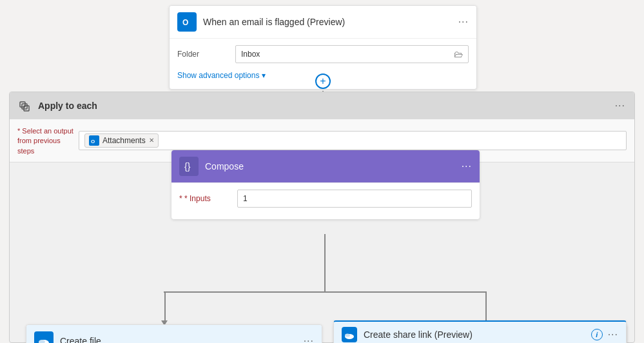 The height and width of the screenshot is (343, 644). I want to click on chip-outlook-icon: O, so click(94, 141).